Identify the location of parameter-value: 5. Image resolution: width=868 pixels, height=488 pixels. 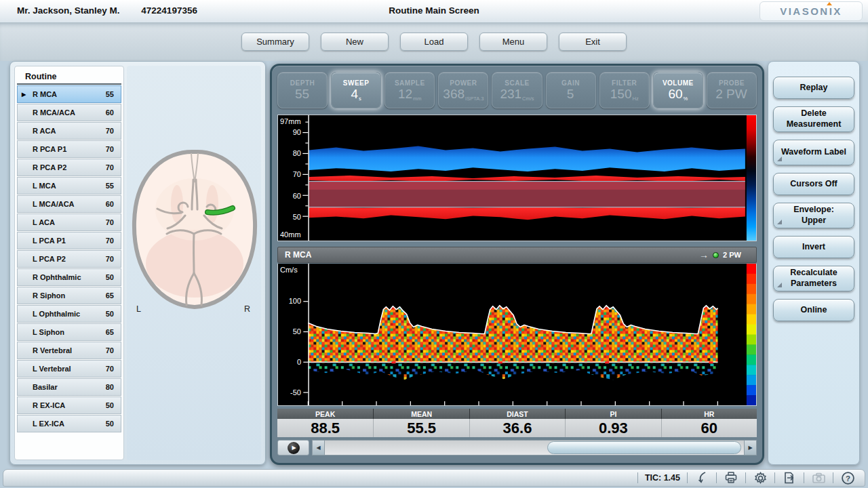
(571, 94).